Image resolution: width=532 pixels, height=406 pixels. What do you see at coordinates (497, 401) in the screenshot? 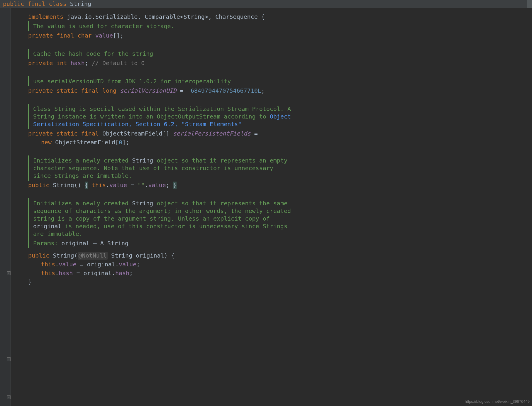
I see `watermark: https://blog.csdn.net/weixin_39676449` at bounding box center [497, 401].